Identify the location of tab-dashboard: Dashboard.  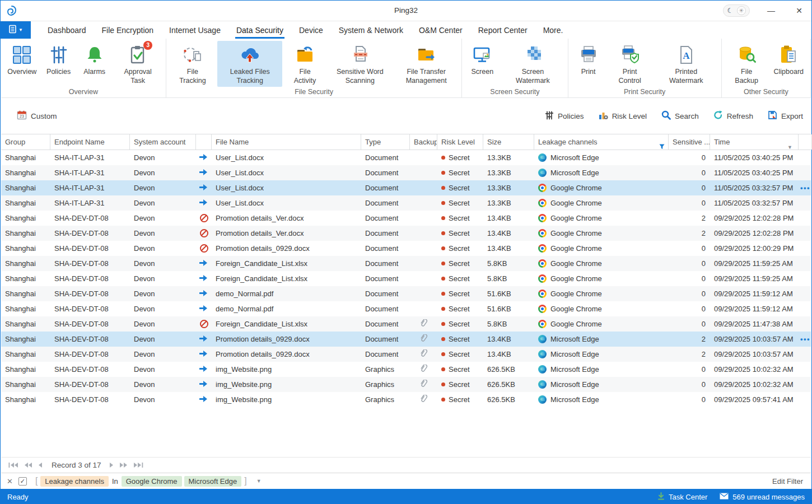
(67, 30).